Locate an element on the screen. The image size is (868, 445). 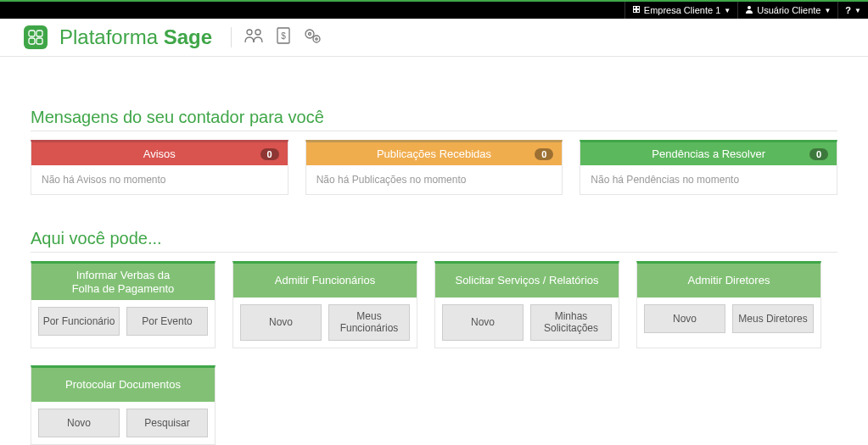
card-admitir-diretores: Admitir Diretores Novo Meus Diretores is located at coordinates (729, 305).